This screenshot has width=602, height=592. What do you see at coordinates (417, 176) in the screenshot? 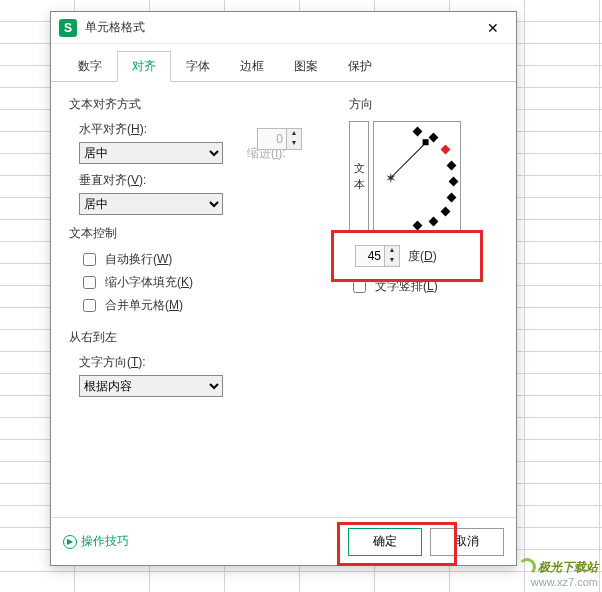
I see `orientation-dial: ✶` at bounding box center [417, 176].